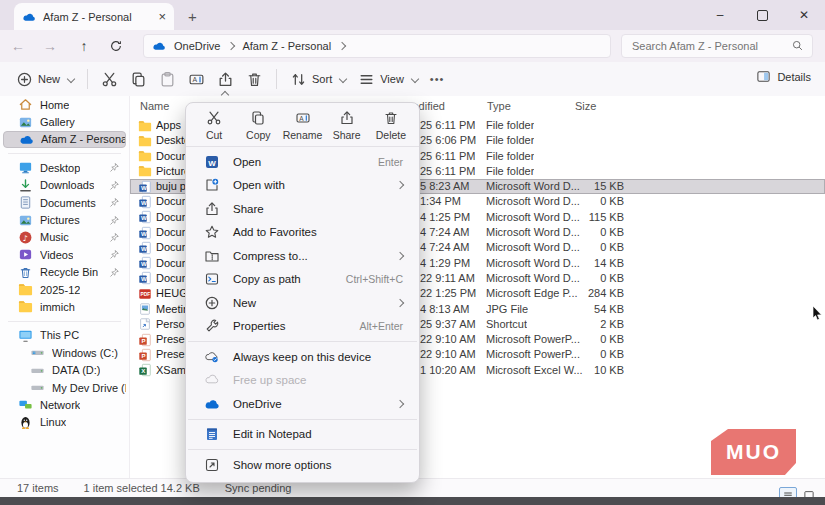 The width and height of the screenshot is (825, 505). Describe the element at coordinates (64, 290) in the screenshot. I see `sidebar-item-2025-12: 2025-12` at that location.